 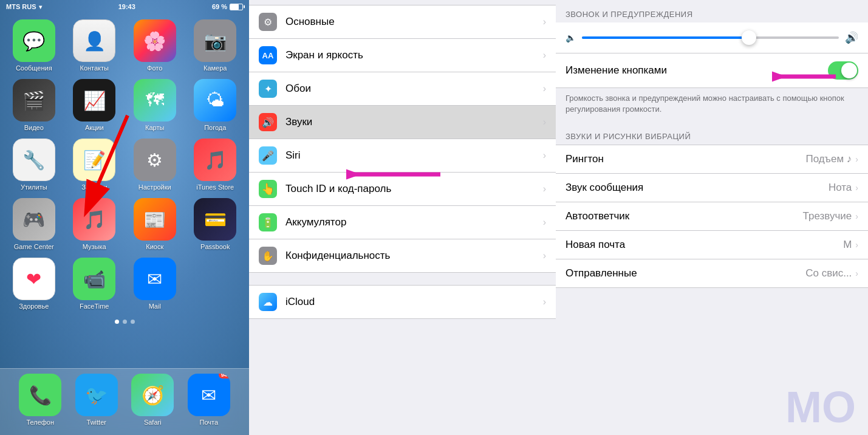 What do you see at coordinates (216, 224) in the screenshot?
I see `app-passbook: 💳 Passbook` at bounding box center [216, 224].